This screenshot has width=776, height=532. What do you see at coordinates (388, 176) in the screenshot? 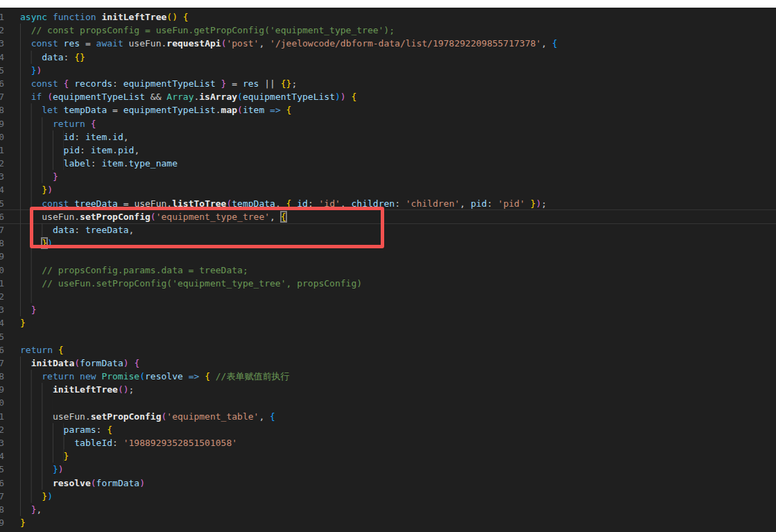
I see `code-line: 13}` at bounding box center [388, 176].